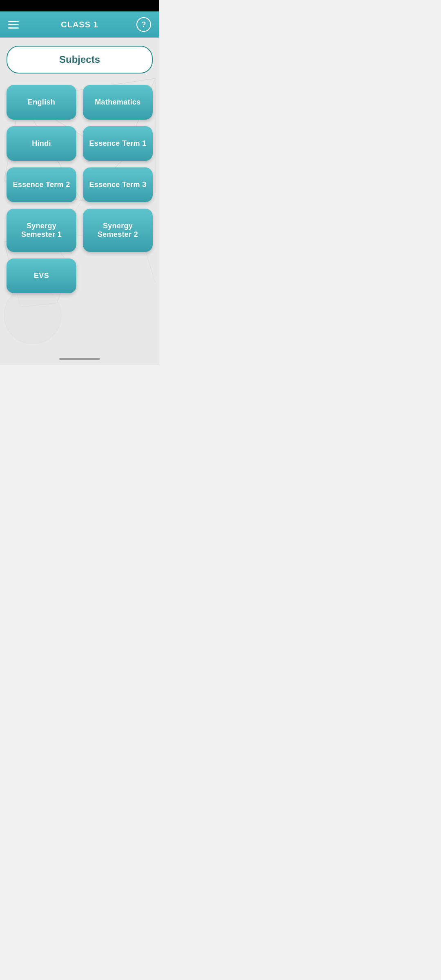 The image size is (441, 980). I want to click on subject-english-label: English, so click(42, 102).